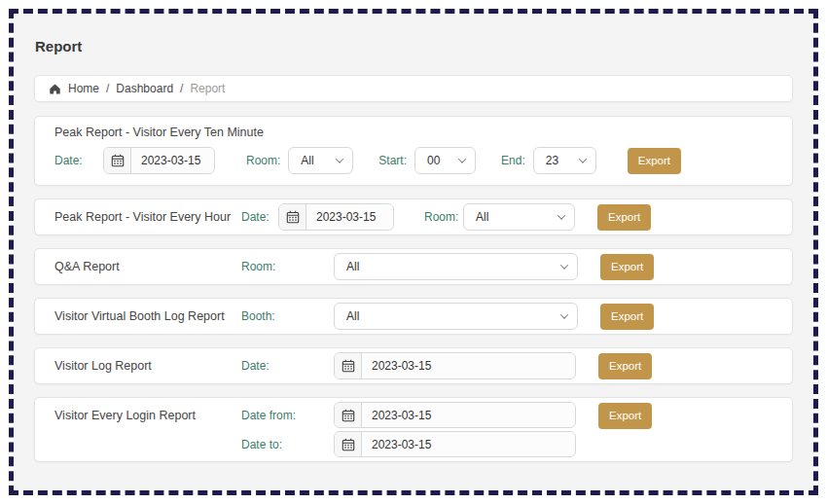  I want to click on breadcrumb-home-link: Home, so click(84, 89).